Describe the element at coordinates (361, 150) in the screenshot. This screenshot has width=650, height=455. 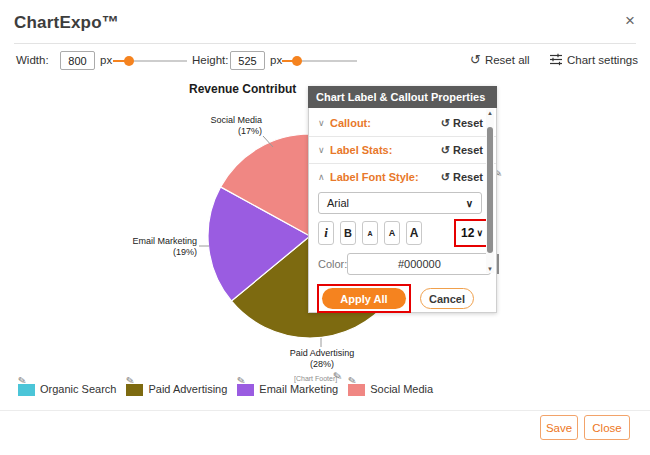
I see `section-label-stats-label: Label Stats:` at that location.